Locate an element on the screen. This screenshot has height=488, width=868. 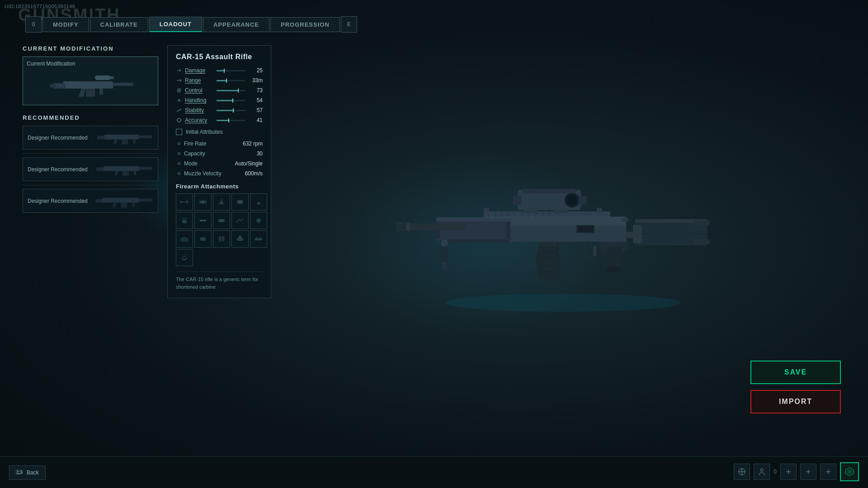
range-icon is located at coordinates (179, 80).